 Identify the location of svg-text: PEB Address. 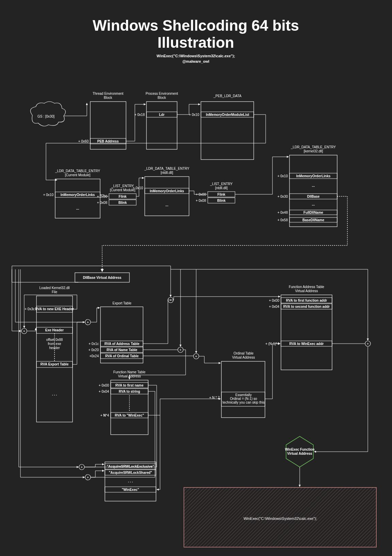
(108, 141).